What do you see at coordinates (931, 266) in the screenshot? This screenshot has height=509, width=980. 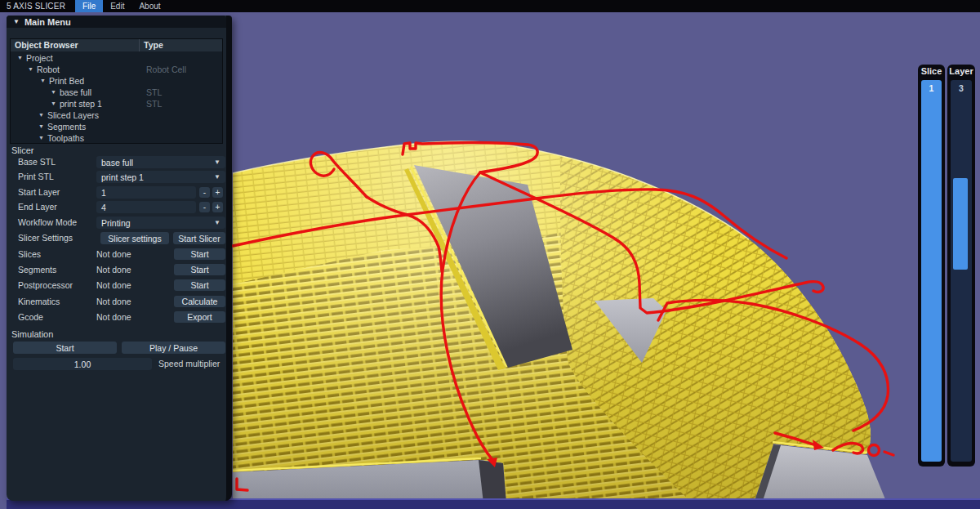 I see `slice-panel: Slice 1` at bounding box center [931, 266].